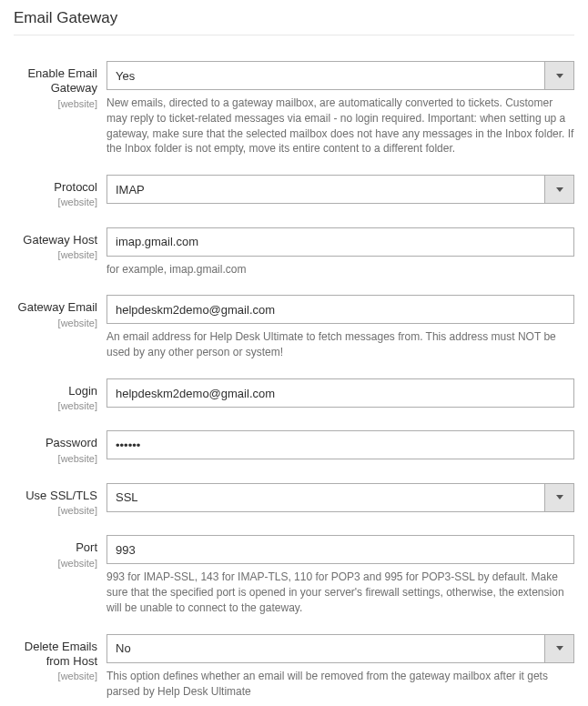 The height and width of the screenshot is (706, 588). Describe the element at coordinates (326, 648) in the screenshot. I see `select-value: No` at that location.